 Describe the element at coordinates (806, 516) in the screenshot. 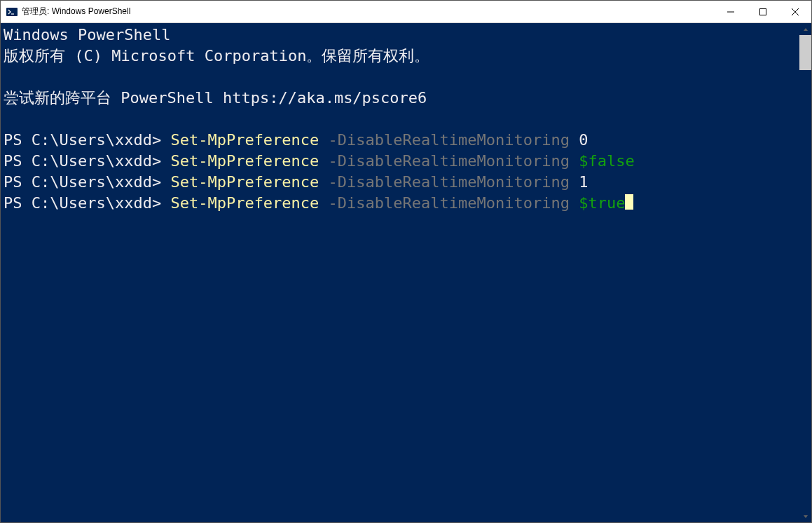

I see `scroll-down-button` at that location.